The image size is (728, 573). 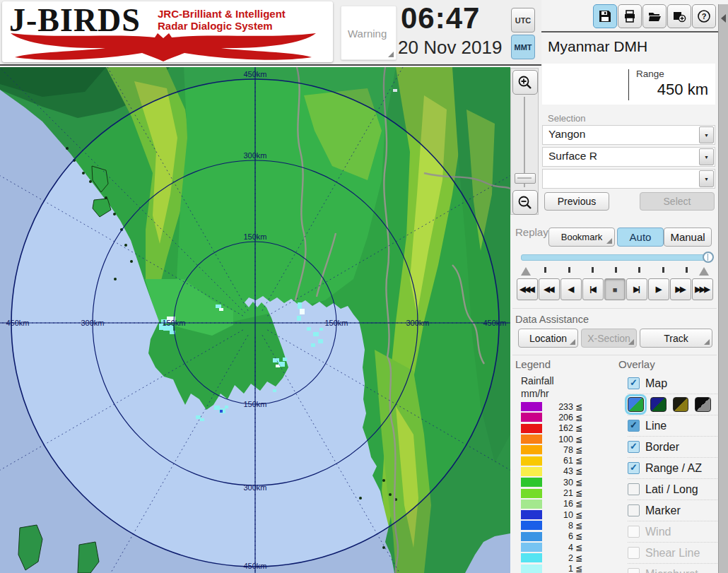 What do you see at coordinates (549, 290) in the screenshot?
I see `rewind-button: ◀◀` at bounding box center [549, 290].